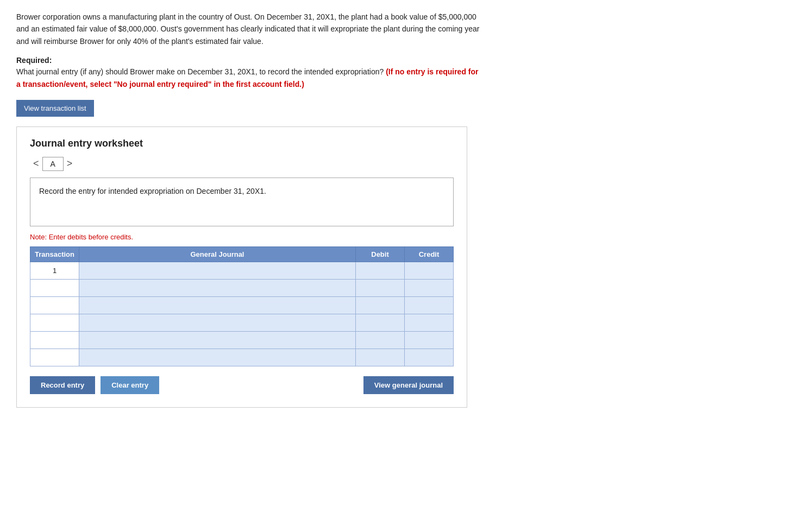  What do you see at coordinates (200, 72) in the screenshot?
I see `question-text: What journal entry (if any) should Browe…` at bounding box center [200, 72].